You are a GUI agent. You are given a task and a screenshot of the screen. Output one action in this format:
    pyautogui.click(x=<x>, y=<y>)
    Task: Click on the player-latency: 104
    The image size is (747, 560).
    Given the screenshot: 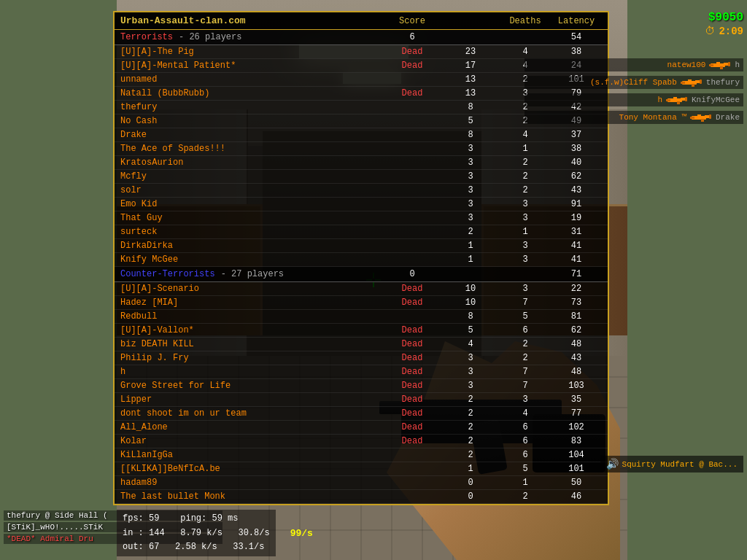 What is the action you would take?
    pyautogui.click(x=576, y=455)
    